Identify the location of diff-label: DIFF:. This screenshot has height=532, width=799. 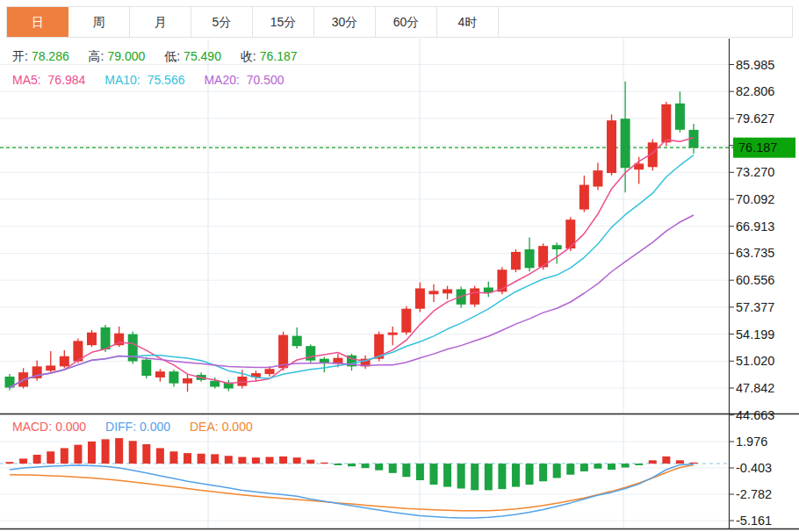
(121, 427).